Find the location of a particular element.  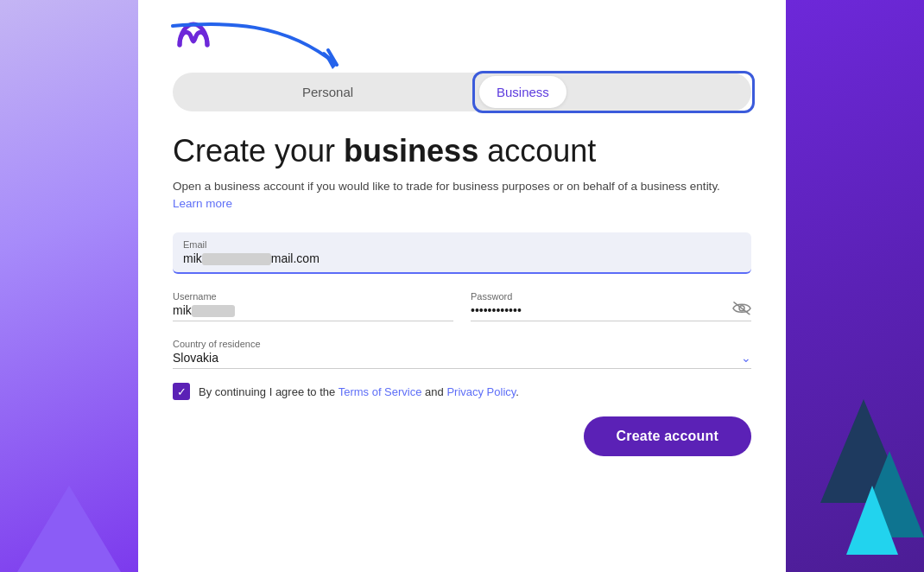

business-tab-wrapper: Business is located at coordinates (613, 92).